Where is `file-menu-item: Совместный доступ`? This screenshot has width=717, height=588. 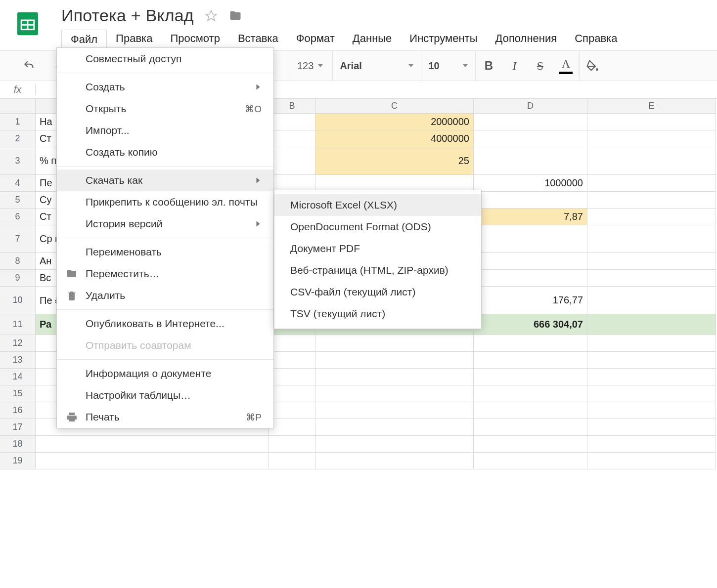
file-menu-item: Совместный доступ is located at coordinates (165, 59).